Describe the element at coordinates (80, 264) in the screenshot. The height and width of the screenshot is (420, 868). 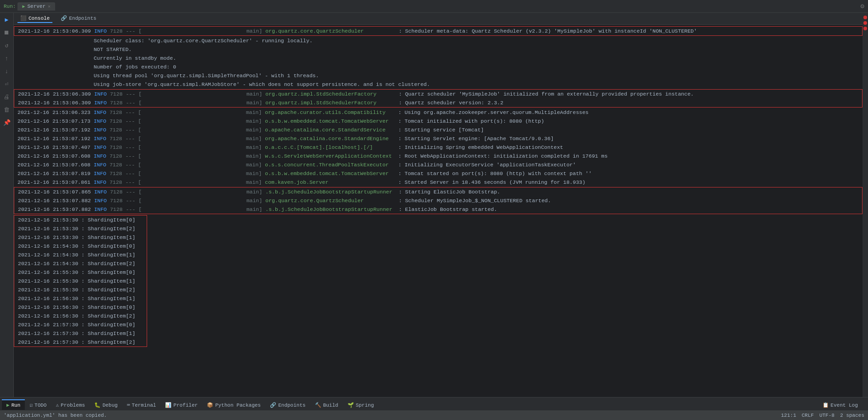
I see `sharding-line: 2021-12-16 21:54:30 : ShardingItem[2]` at that location.